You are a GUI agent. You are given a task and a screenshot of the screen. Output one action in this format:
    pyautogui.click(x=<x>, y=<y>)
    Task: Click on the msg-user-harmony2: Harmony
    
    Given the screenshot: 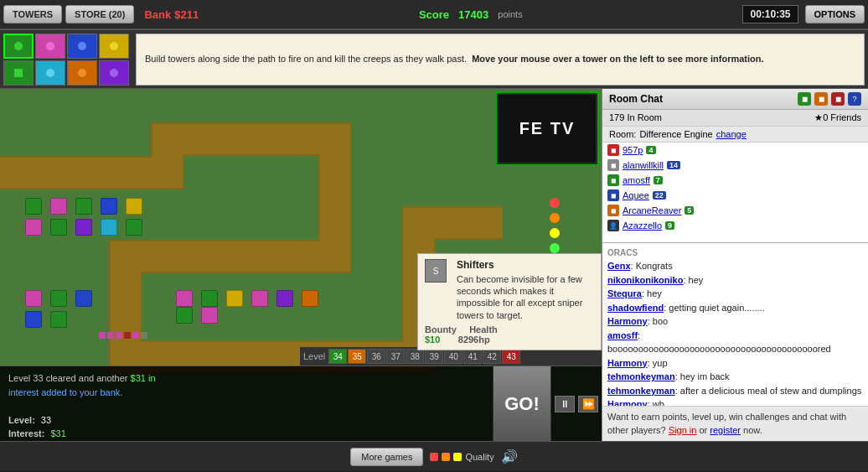 What is the action you would take?
    pyautogui.click(x=628, y=363)
    